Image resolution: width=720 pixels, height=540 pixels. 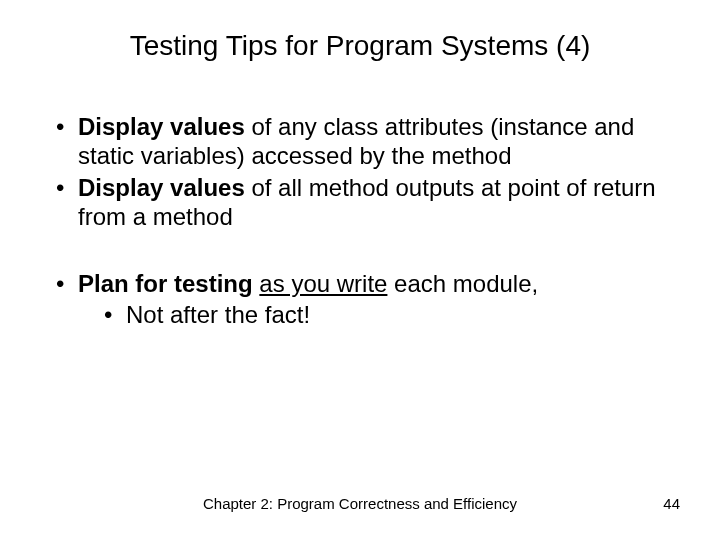 What do you see at coordinates (360, 46) in the screenshot?
I see `slide-title: Testing Tips for Program Systems (4)` at bounding box center [360, 46].